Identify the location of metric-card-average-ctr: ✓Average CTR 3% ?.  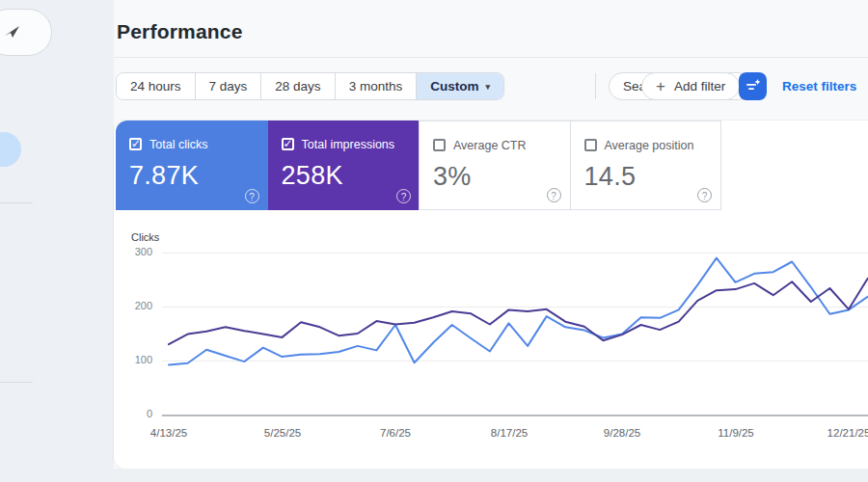
(495, 166).